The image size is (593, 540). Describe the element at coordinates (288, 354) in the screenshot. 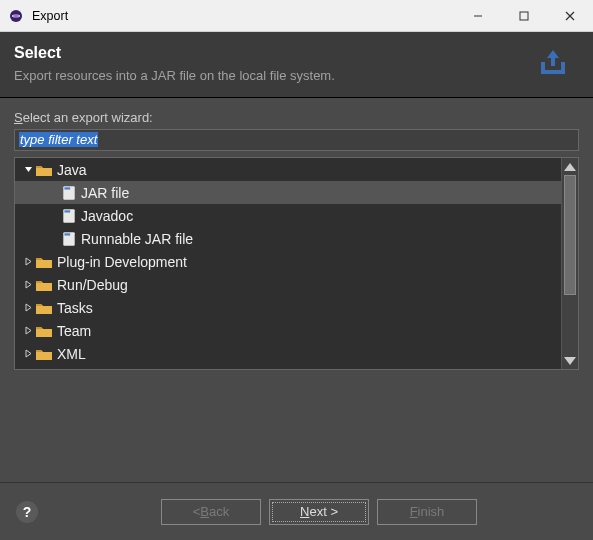

I see `tree-item: XML` at that location.